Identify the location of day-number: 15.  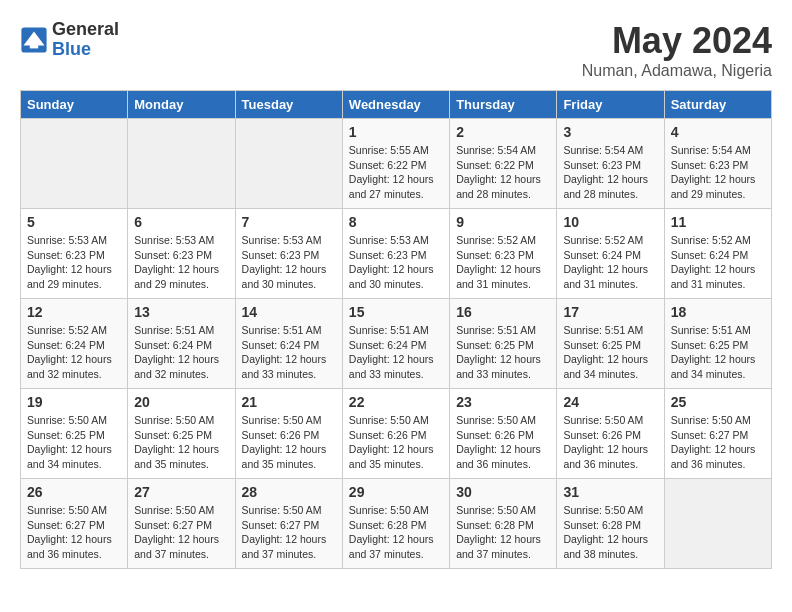
(396, 312).